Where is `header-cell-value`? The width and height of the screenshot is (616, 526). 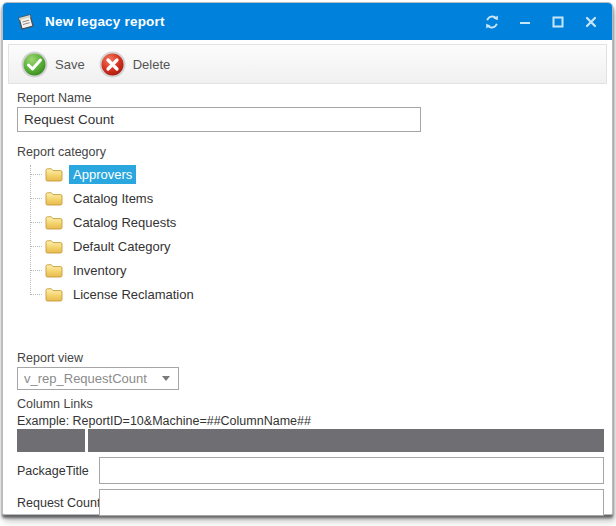 header-cell-value is located at coordinates (346, 440).